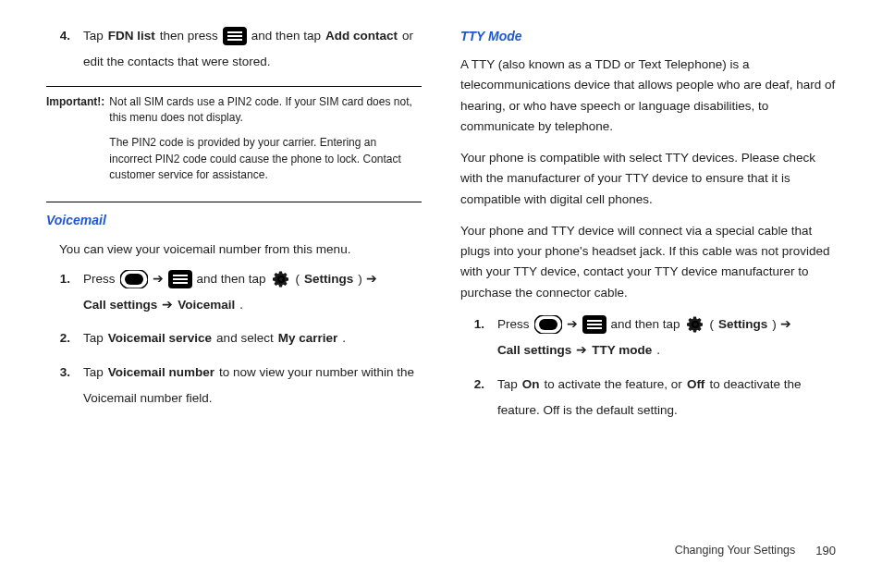  What do you see at coordinates (614, 385) in the screenshot?
I see `text: to activate the feature, or` at bounding box center [614, 385].